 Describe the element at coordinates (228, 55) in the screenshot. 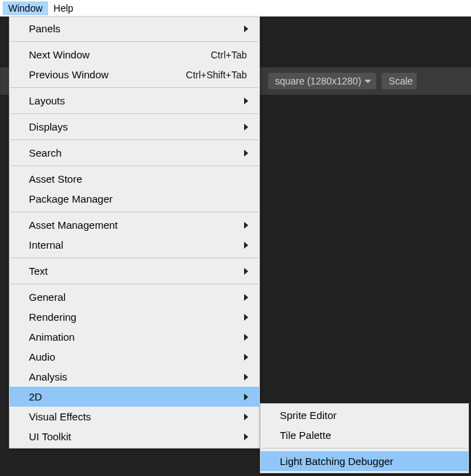

I see `shortcut: Ctrl+Tab` at that location.